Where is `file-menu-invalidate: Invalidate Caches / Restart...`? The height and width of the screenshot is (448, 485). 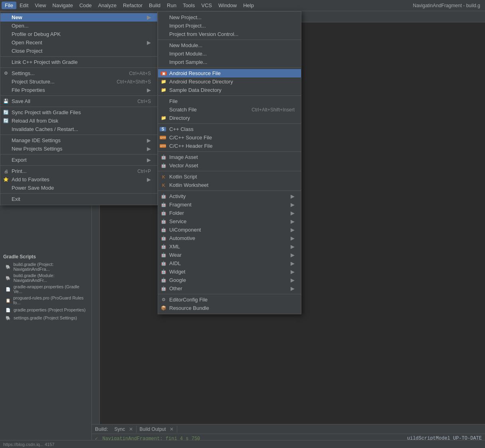 file-menu-invalidate: Invalidate Caches / Restart... is located at coordinates (79, 129).